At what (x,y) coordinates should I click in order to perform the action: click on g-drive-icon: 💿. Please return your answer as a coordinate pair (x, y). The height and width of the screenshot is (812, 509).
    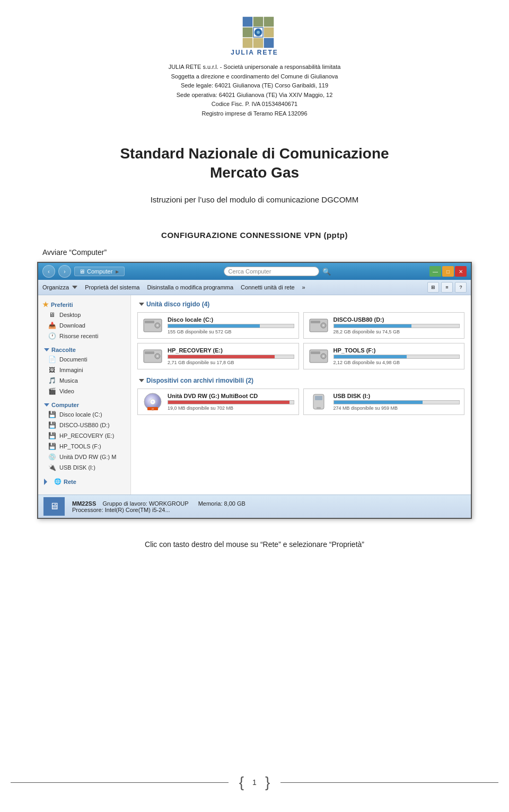
    Looking at the image, I should click on (52, 457).